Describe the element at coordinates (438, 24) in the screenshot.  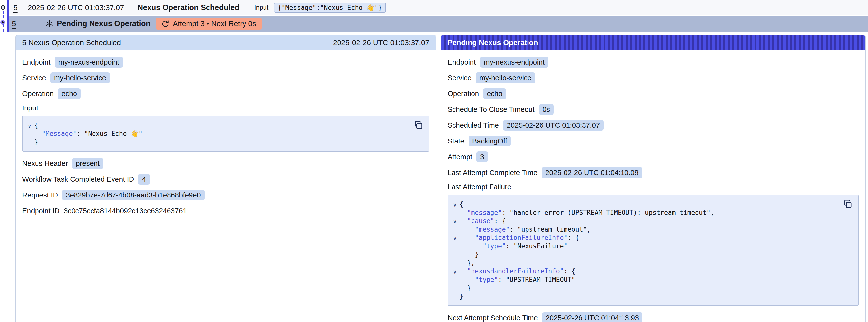
I see `event-row-pending: 5 Pending Nexus Operation Attempt 3 • Ne…` at that location.